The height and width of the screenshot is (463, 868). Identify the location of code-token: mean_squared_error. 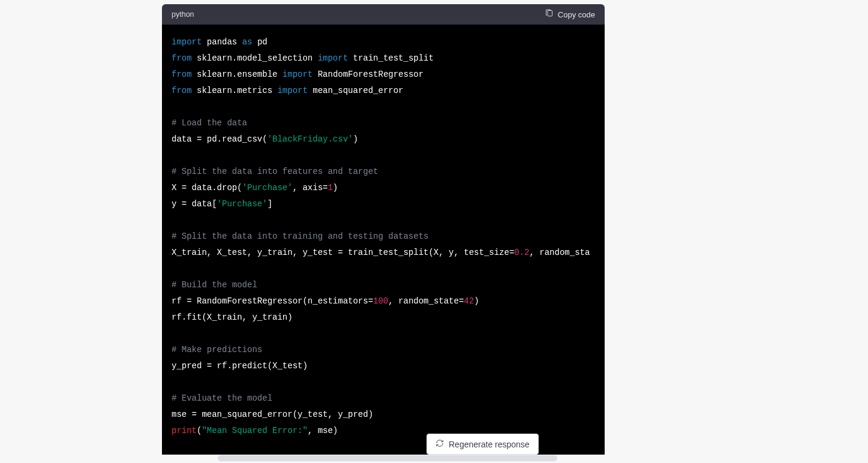
(358, 91).